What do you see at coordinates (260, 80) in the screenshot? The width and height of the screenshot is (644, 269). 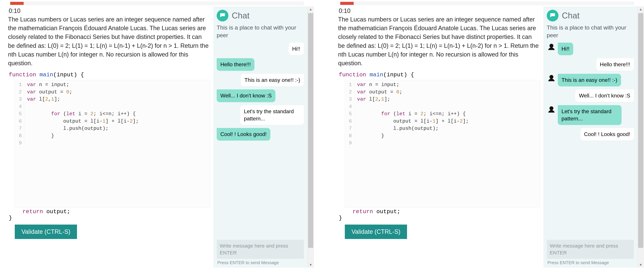 I see `chat-message-peer: This is an easy one!! :-)` at bounding box center [260, 80].